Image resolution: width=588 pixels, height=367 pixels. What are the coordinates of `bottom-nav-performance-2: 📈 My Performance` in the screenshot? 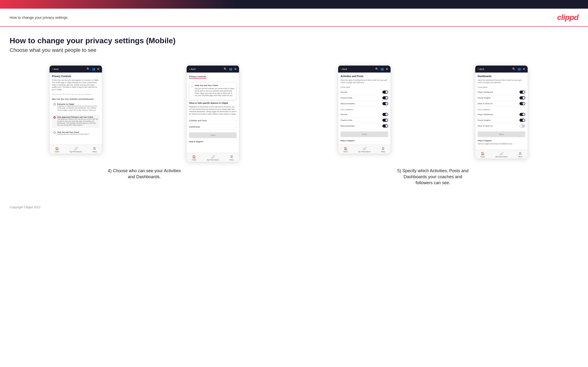 It's located at (213, 158).